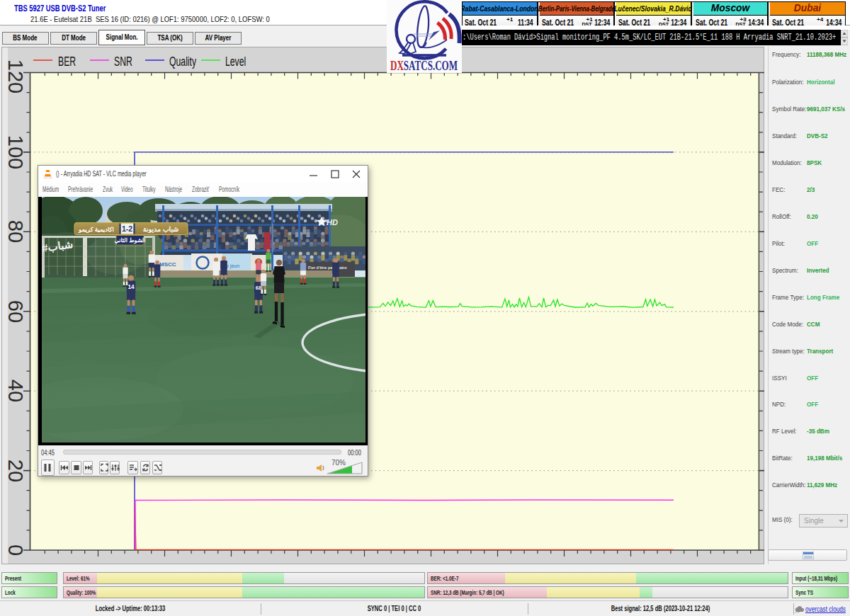 The image size is (850, 616). What do you see at coordinates (96, 229) in the screenshot?
I see `svg-text: اكاديمية كريمو` at bounding box center [96, 229].